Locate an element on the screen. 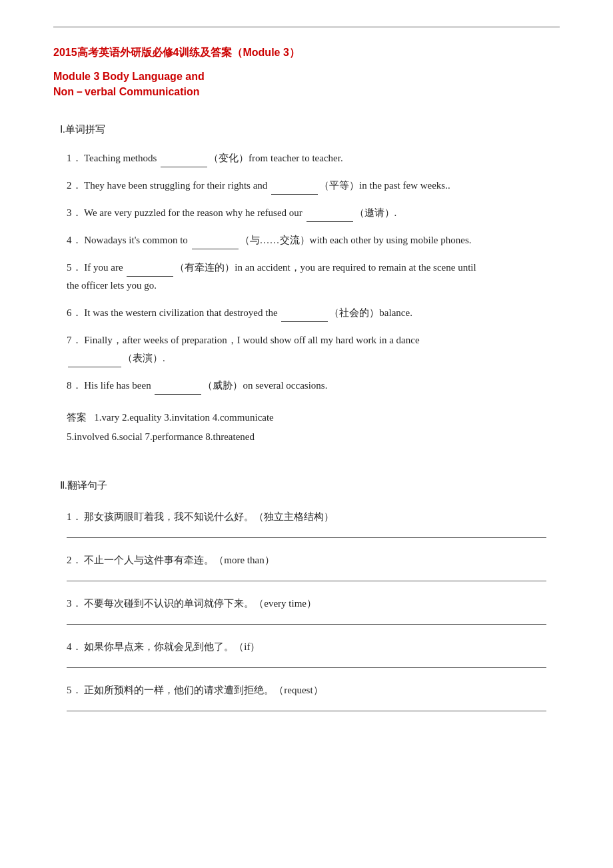  q4-blank is located at coordinates (215, 249).